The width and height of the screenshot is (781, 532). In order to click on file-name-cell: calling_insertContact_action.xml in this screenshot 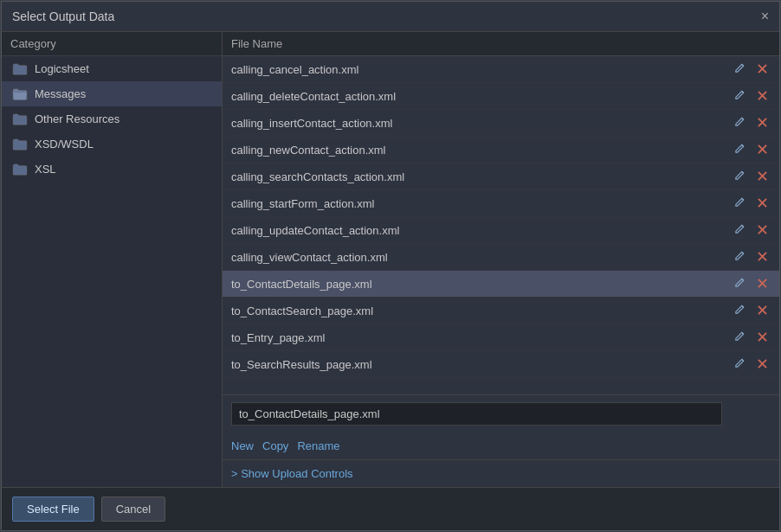, I will do `click(474, 123)`.